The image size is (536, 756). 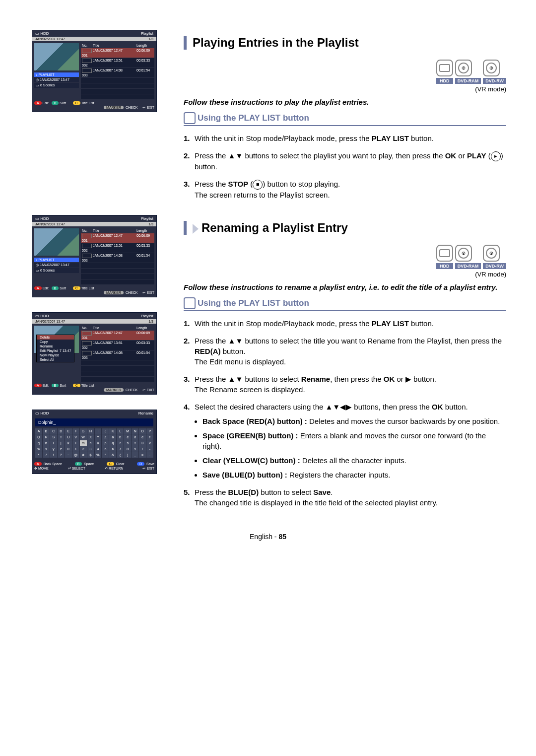 I want to click on osd-thumbnail, so click(x=57, y=57).